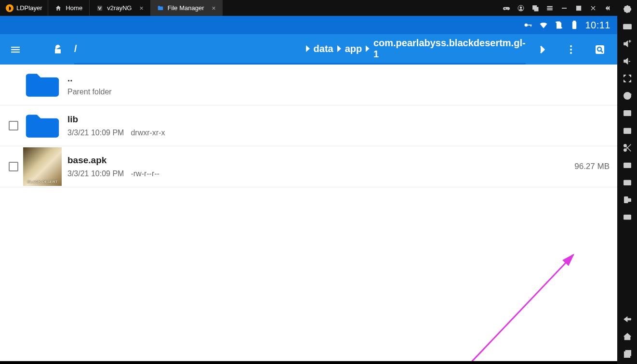 The image size is (637, 364). What do you see at coordinates (348, 49) in the screenshot?
I see `crumb-app: app` at bounding box center [348, 49].